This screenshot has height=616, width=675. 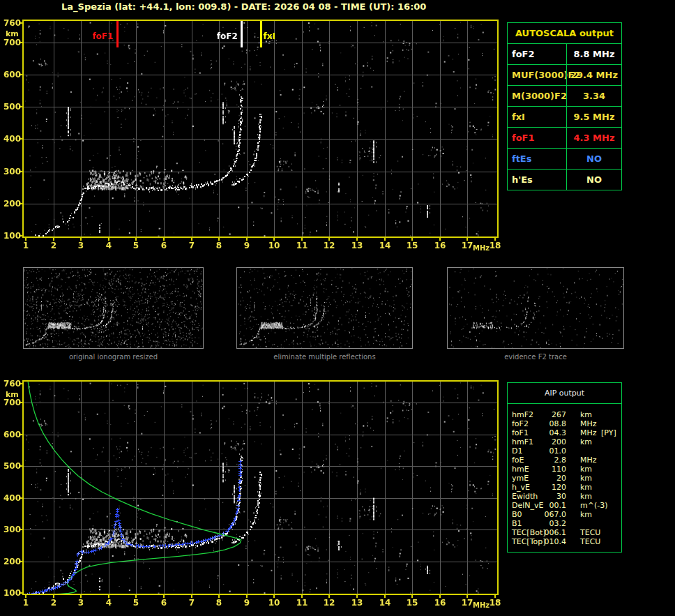 What do you see at coordinates (565, 497) in the screenshot?
I see `aip-row: Ewidth30km` at bounding box center [565, 497].